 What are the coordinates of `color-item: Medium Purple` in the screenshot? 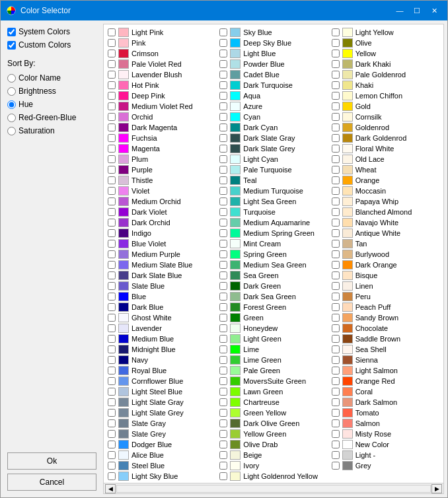 It's located at (161, 254).